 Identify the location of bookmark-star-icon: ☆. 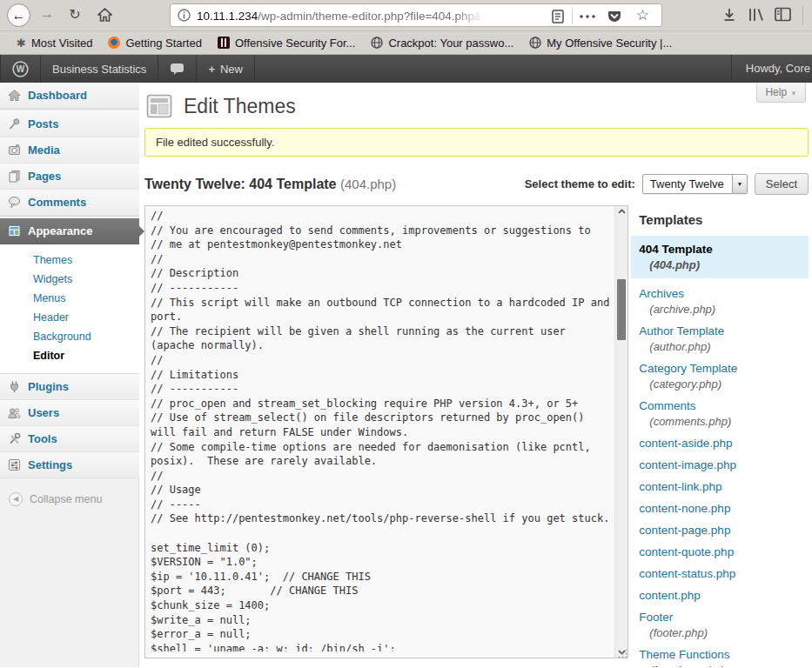
(642, 16).